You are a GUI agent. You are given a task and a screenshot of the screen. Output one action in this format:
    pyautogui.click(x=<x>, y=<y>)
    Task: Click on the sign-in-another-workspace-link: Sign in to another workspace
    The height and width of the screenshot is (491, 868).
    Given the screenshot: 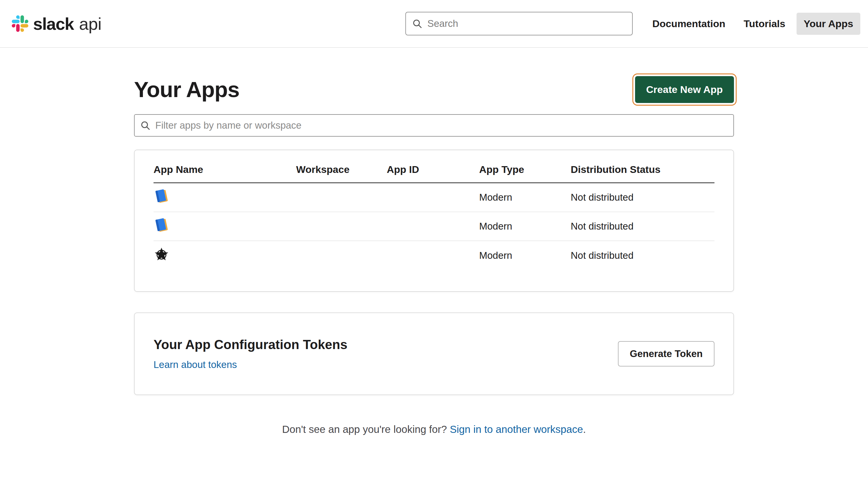 What is the action you would take?
    pyautogui.click(x=516, y=429)
    